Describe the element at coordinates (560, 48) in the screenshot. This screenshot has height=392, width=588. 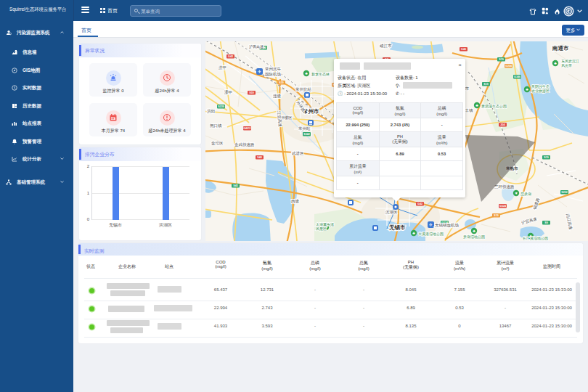
I see `svg-text: 南通市` at that location.